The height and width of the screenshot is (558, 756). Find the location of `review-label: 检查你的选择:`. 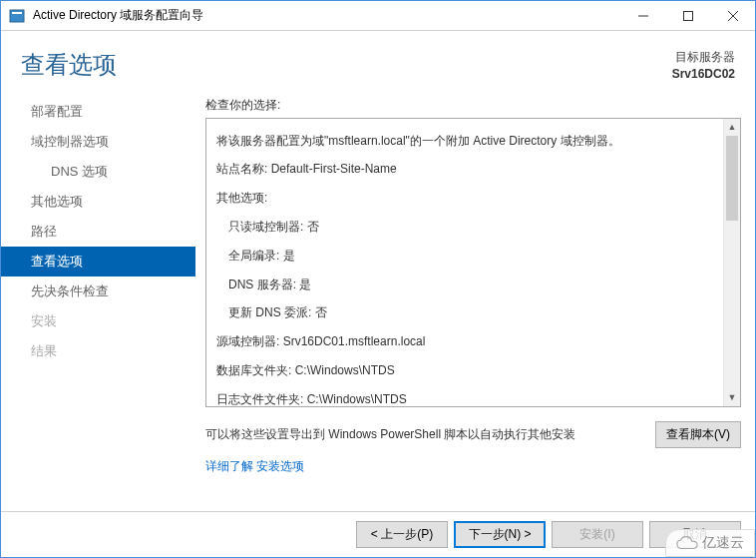

review-label: 检查你的选择: is located at coordinates (473, 106).